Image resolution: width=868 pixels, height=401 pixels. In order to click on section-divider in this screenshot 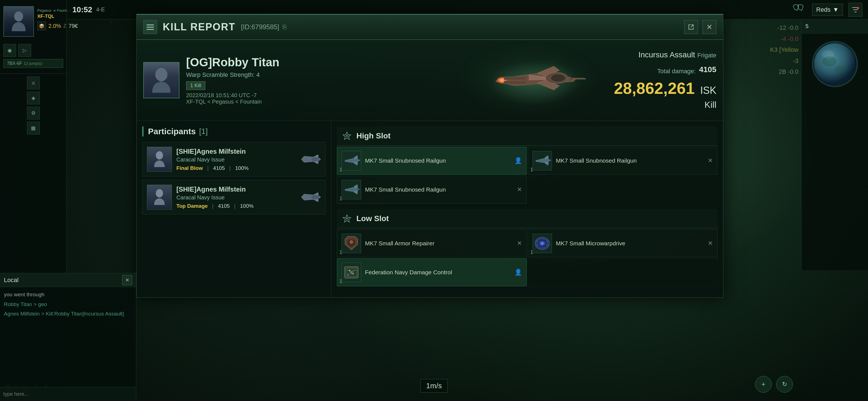, I will do `click(143, 132)`.